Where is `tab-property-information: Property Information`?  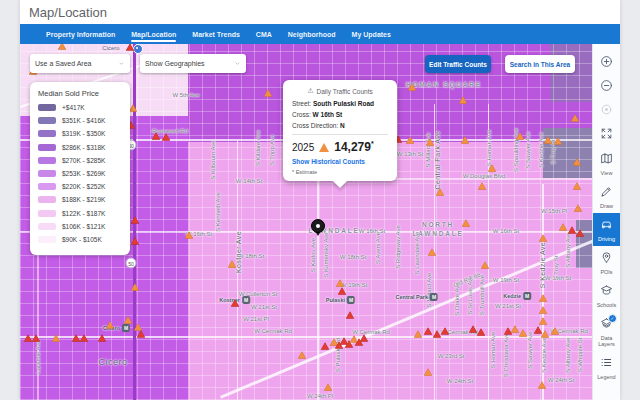
tab-property-information: Property Information is located at coordinates (80, 34).